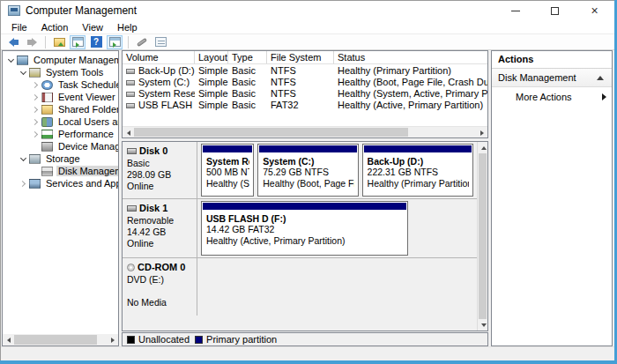 This screenshot has width=617, height=364. I want to click on services-icon, so click(35, 183).